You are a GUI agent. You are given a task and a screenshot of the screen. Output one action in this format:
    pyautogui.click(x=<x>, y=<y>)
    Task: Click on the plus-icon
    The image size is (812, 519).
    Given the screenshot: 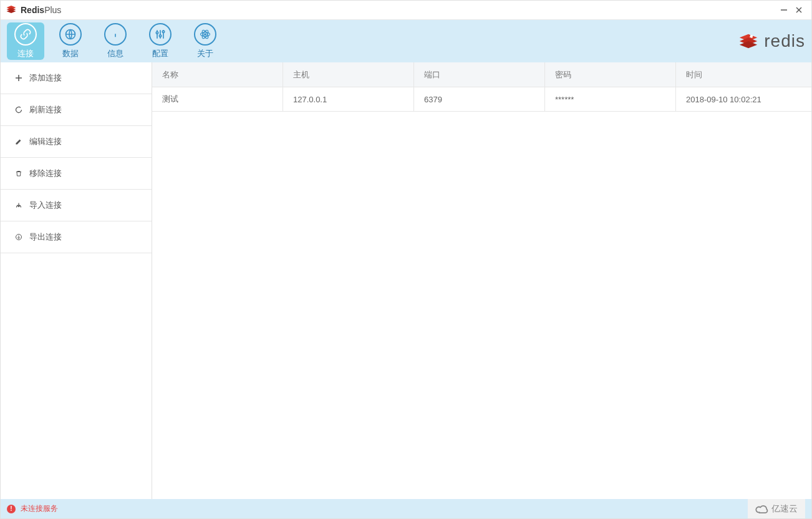 What is the action you would take?
    pyautogui.click(x=19, y=78)
    